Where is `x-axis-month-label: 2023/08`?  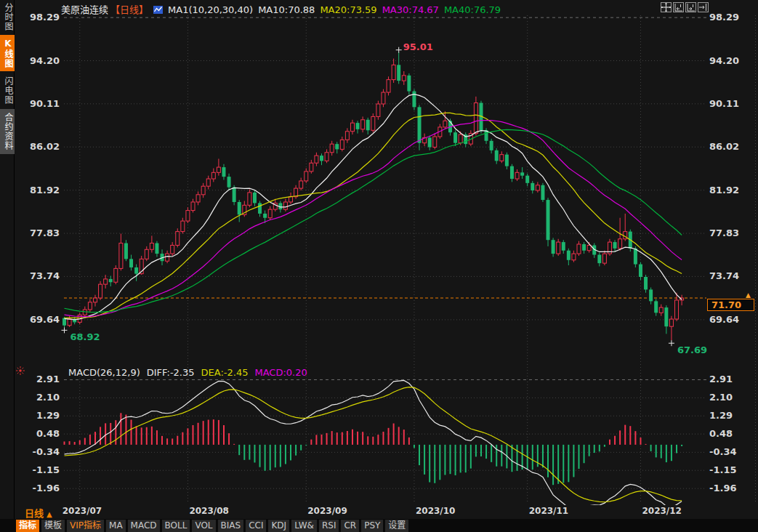
x-axis-month-label: 2023/08 is located at coordinates (209, 511).